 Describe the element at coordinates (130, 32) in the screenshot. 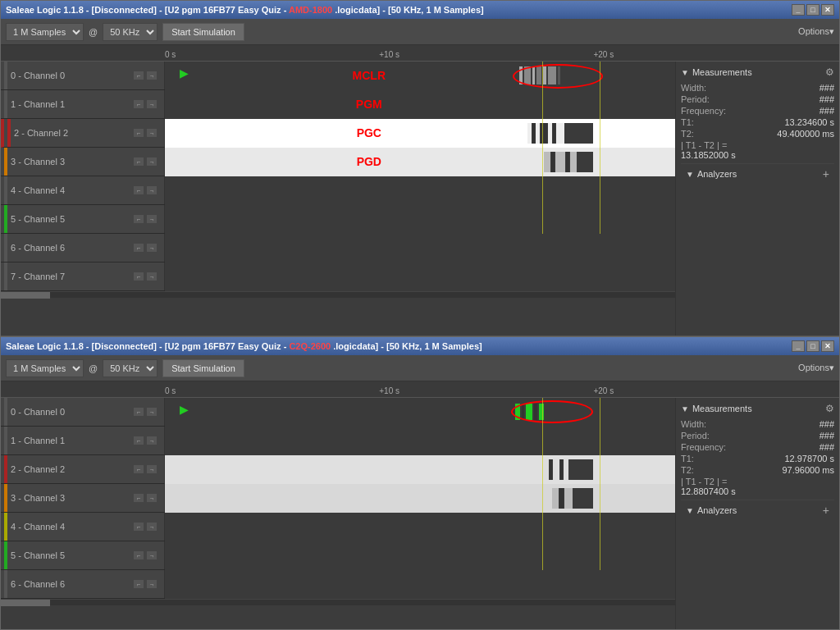

I see `freq-select-1: 50 KHz` at that location.